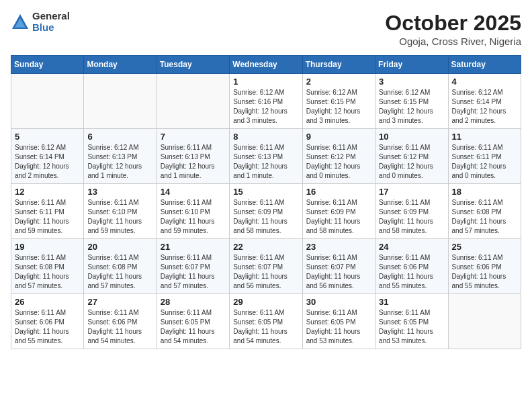  What do you see at coordinates (47, 302) in the screenshot?
I see `day-number: 26` at bounding box center [47, 302].